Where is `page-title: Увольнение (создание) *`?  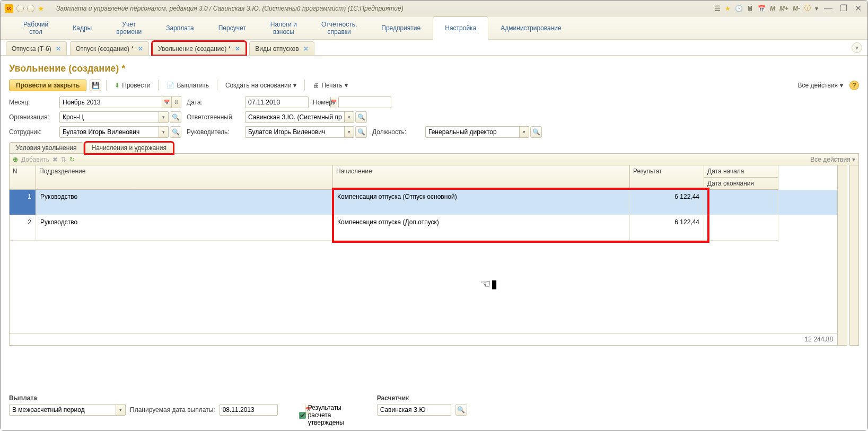
page-title: Увольнение (создание) * is located at coordinates (434, 69).